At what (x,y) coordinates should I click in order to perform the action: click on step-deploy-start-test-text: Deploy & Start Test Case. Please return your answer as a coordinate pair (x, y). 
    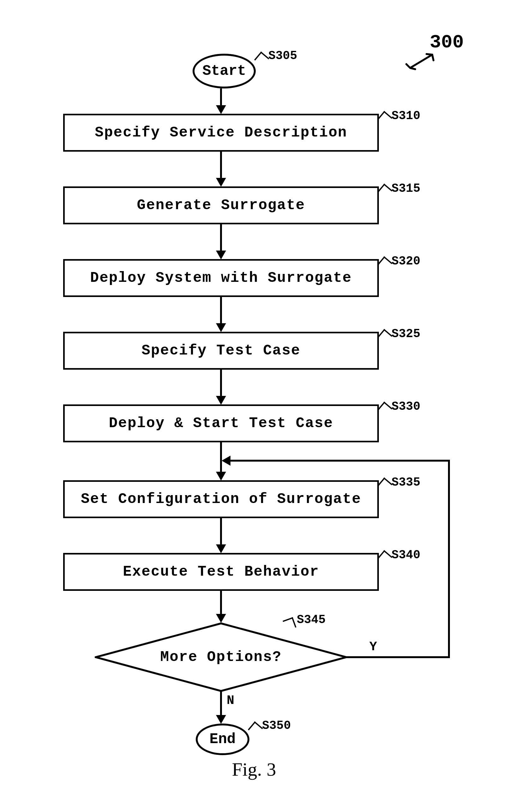
    Looking at the image, I should click on (221, 424).